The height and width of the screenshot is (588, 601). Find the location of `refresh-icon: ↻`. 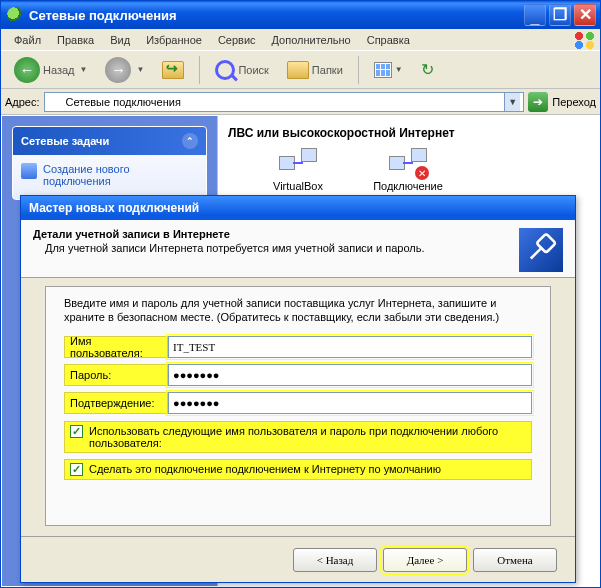

refresh-icon: ↻ is located at coordinates (428, 70).